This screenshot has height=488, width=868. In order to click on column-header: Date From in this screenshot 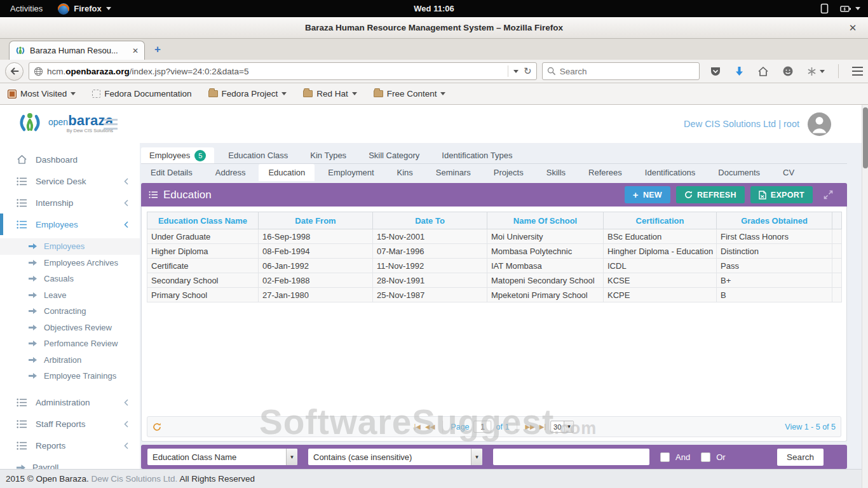, I will do `click(316, 221)`.